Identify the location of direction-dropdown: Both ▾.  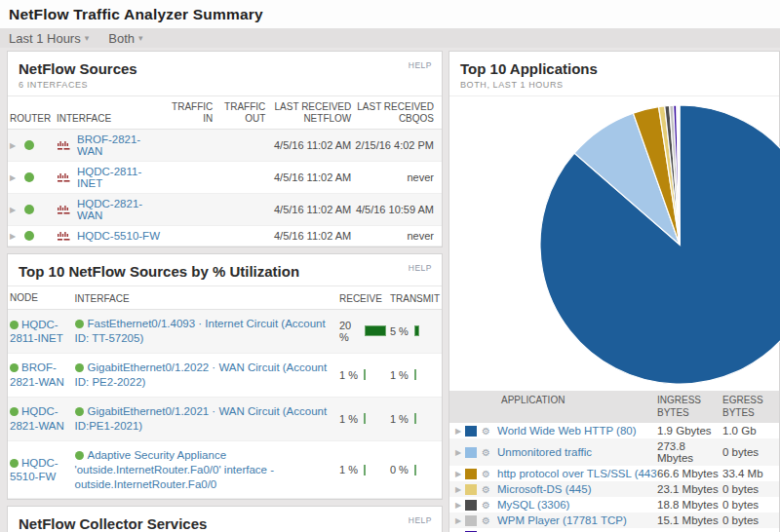
(125, 39).